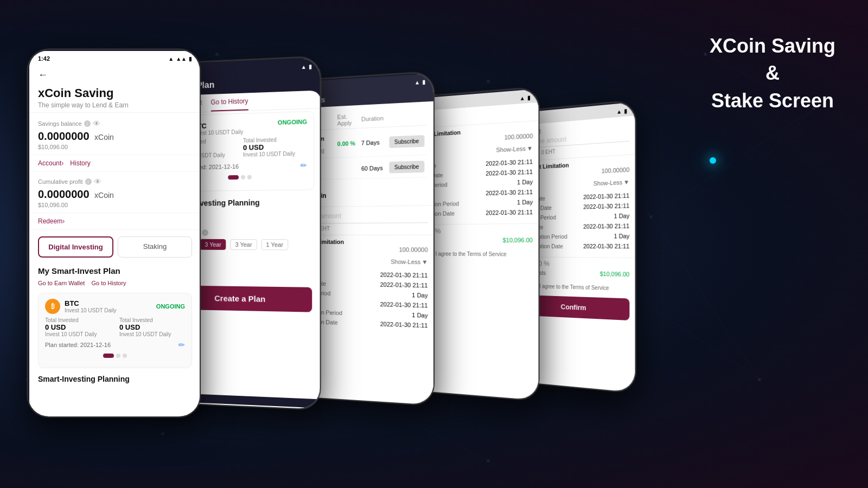  Describe the element at coordinates (90, 306) in the screenshot. I see `coin-details: BTC Invest 10 USDT Daily` at that location.